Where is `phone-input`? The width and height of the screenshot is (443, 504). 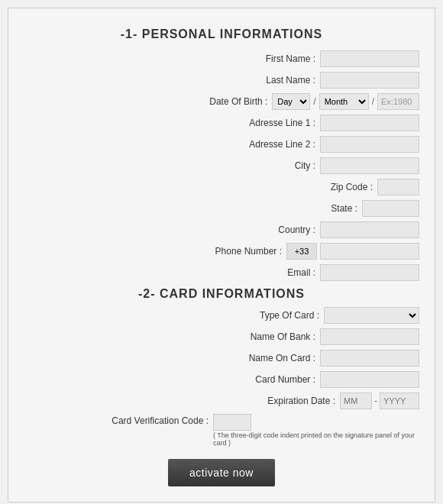
phone-input is located at coordinates (370, 251).